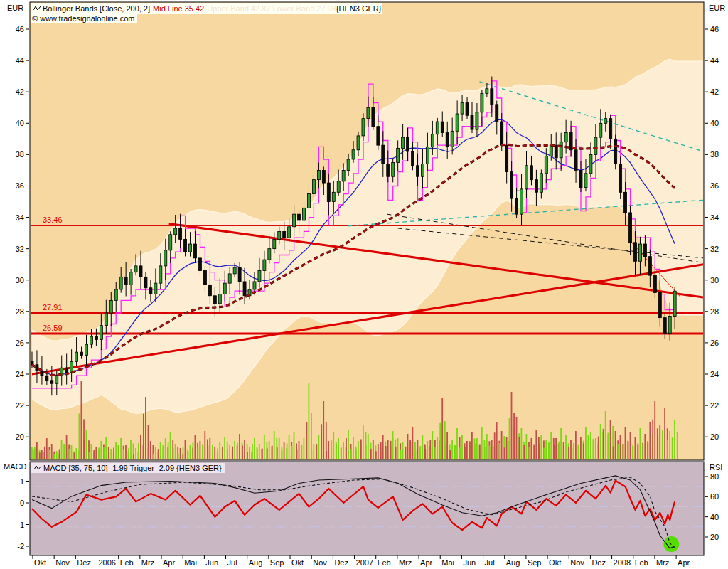 Image resolution: width=728 pixels, height=569 pixels. I want to click on indicator-title: Bollinger Bands [Close, 200, 2], so click(97, 9).